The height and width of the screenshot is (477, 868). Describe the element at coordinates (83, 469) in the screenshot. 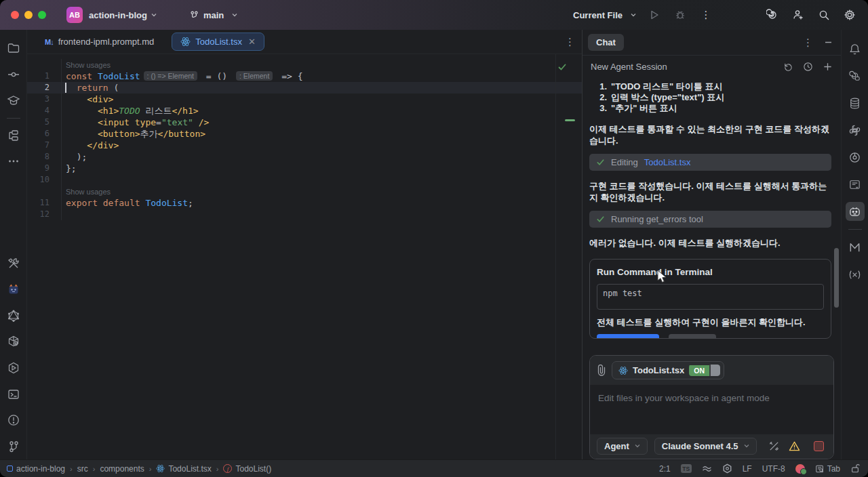

I see `breadcrumb-item: src` at that location.